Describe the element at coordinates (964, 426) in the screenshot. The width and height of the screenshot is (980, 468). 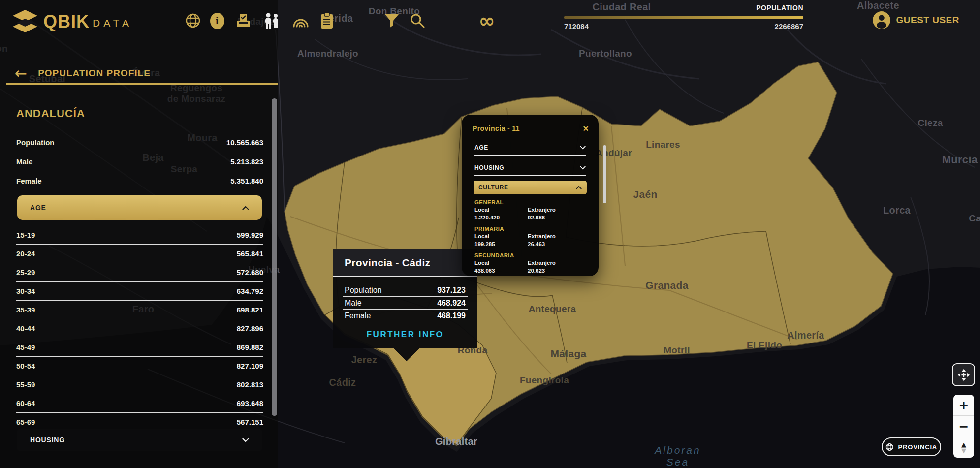
I see `zoom-control: + − ▲ ▼` at that location.